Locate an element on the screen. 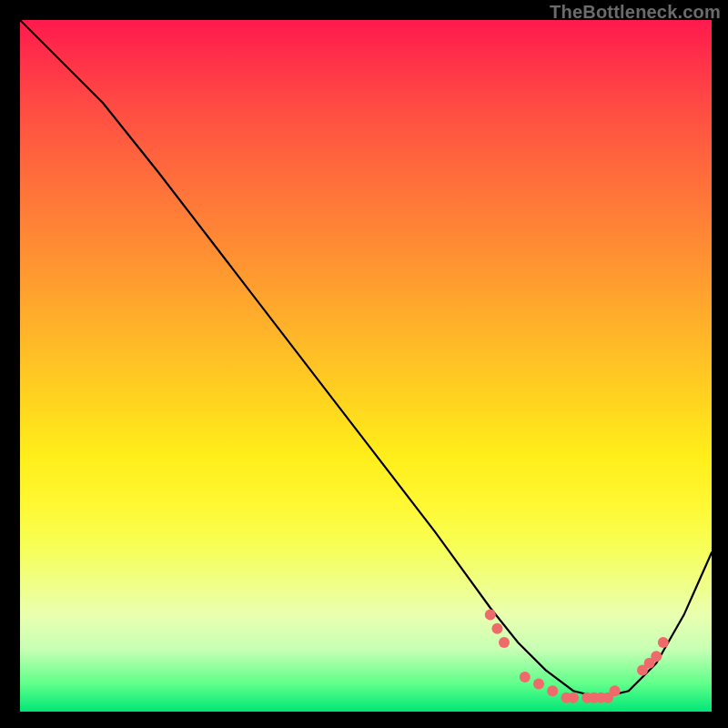  marker-group is located at coordinates (577, 657).